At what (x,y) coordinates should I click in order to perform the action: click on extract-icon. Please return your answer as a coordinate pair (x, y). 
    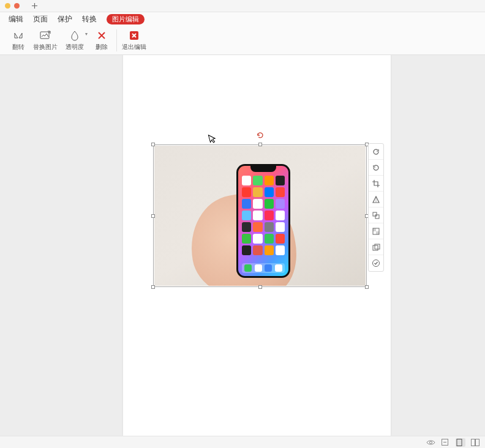
    Looking at the image, I should click on (376, 215).